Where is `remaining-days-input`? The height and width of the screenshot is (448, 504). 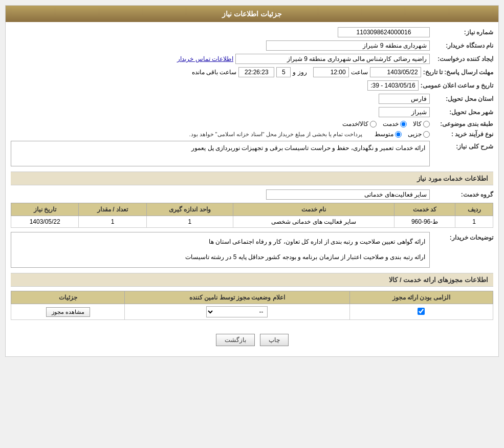
remaining-days-input is located at coordinates (283, 72).